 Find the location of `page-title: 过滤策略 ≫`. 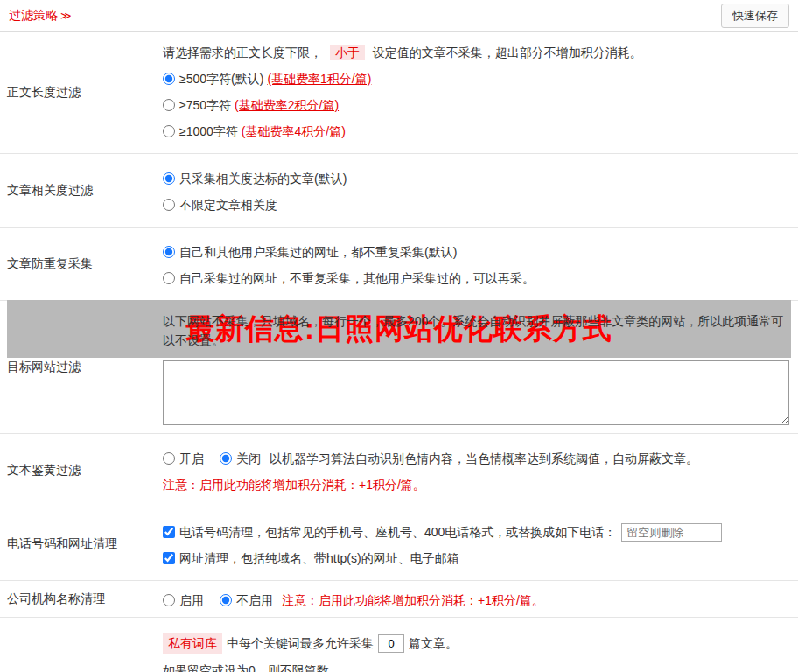

page-title: 过滤策略 ≫ is located at coordinates (40, 16).